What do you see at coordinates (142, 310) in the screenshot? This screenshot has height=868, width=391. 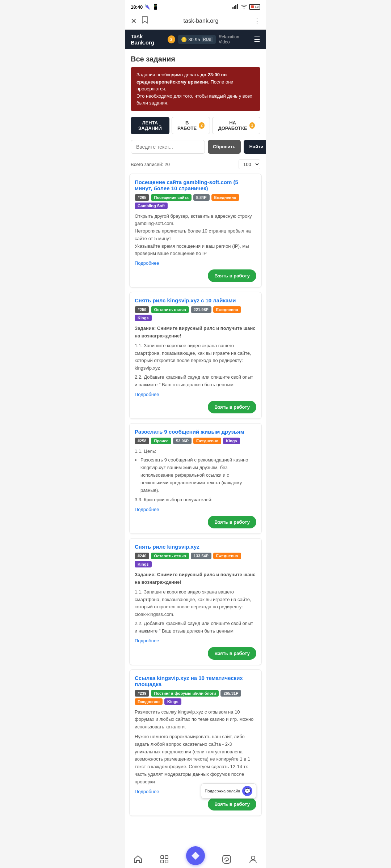 I see `tag-id: #259` at bounding box center [142, 310].